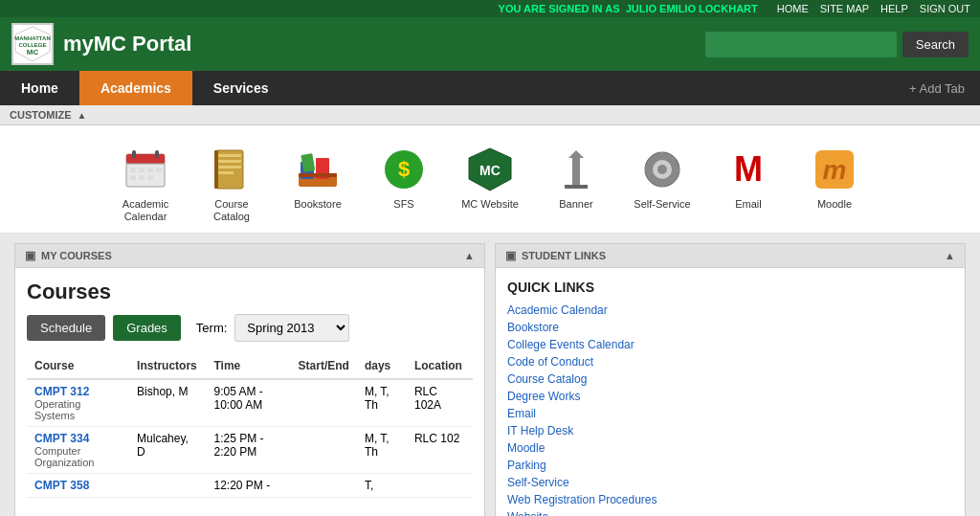 The image size is (980, 516). What do you see at coordinates (136, 88) in the screenshot?
I see `tab-academics: Academics` at bounding box center [136, 88].